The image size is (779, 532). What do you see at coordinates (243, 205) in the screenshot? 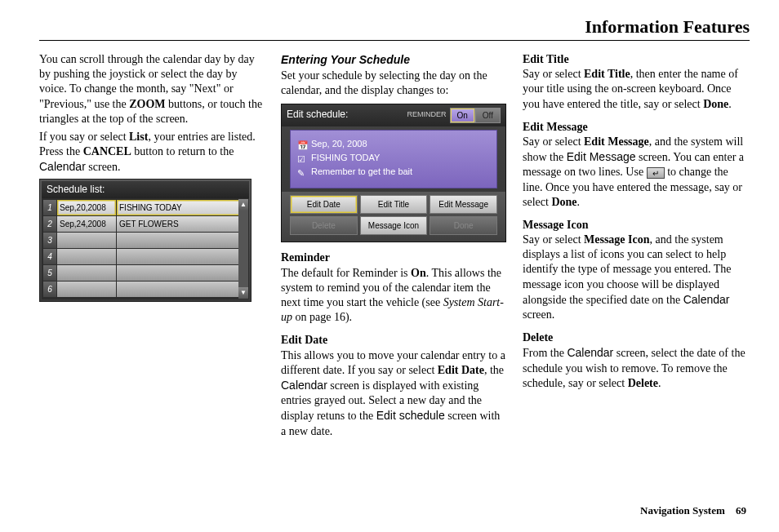
I see `scroll-up-icon: ▲` at bounding box center [243, 205].